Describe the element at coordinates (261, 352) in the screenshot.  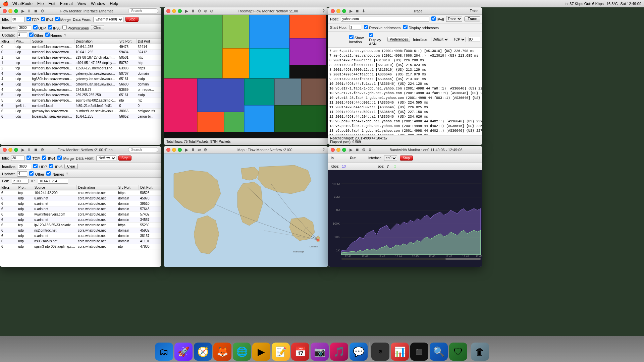
I see `dock-plex: ▶` at that location.